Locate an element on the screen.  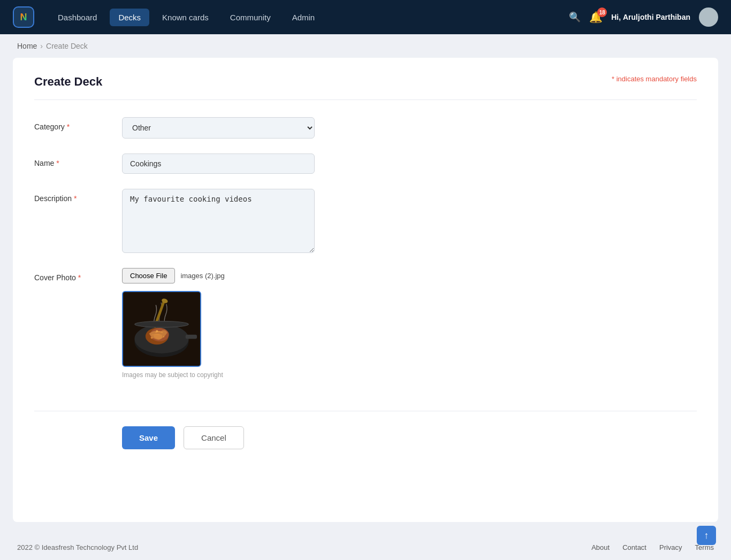
breadcrumb-home: Home is located at coordinates (27, 46).